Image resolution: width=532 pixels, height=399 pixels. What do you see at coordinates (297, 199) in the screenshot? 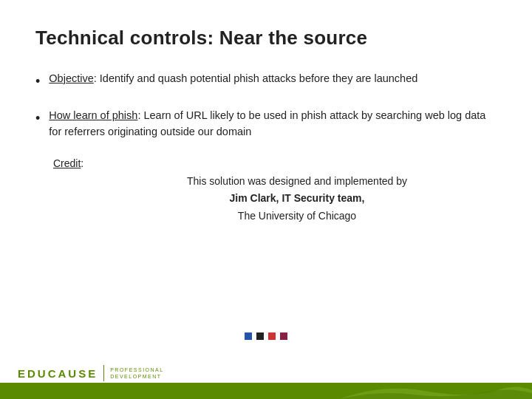
I see `credit-line-2: Jim Clark, IT Security team,` at bounding box center [297, 199].